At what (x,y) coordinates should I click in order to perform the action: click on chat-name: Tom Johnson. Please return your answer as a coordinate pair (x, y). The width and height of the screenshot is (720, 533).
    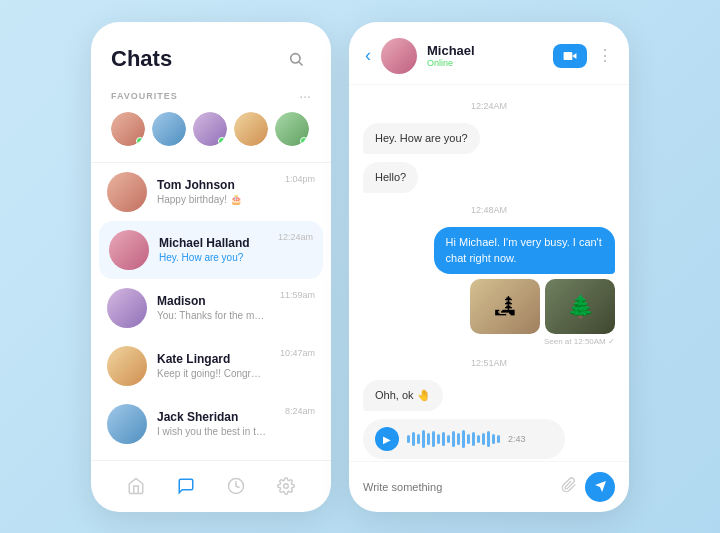
    Looking at the image, I should click on (214, 185).